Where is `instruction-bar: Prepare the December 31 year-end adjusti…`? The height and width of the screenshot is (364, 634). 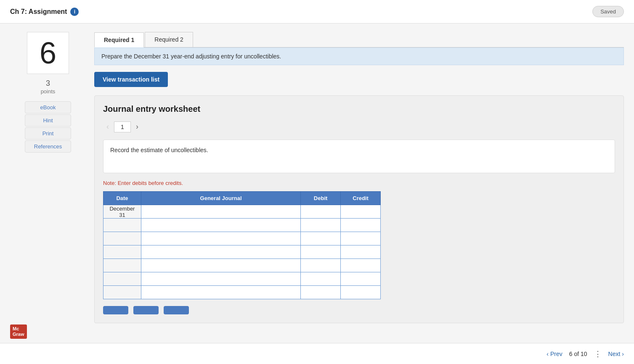
instruction-bar: Prepare the December 31 year-end adjusti… is located at coordinates (359, 56).